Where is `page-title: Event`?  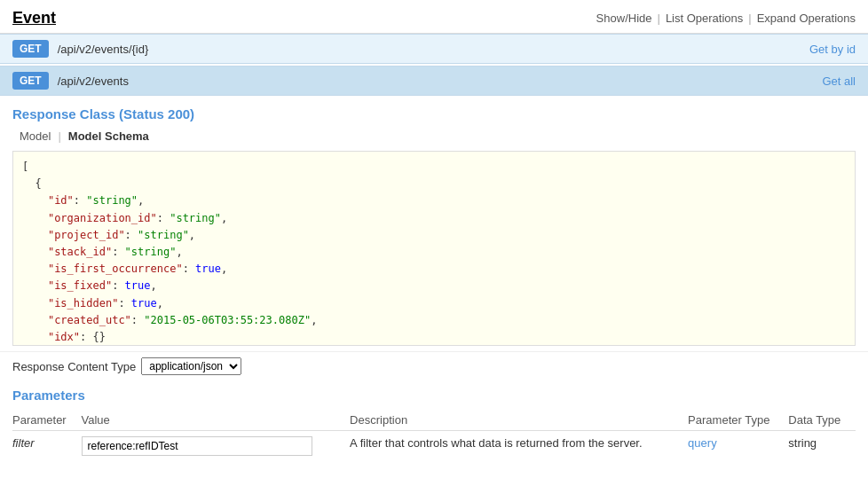
page-title: Event is located at coordinates (34, 18).